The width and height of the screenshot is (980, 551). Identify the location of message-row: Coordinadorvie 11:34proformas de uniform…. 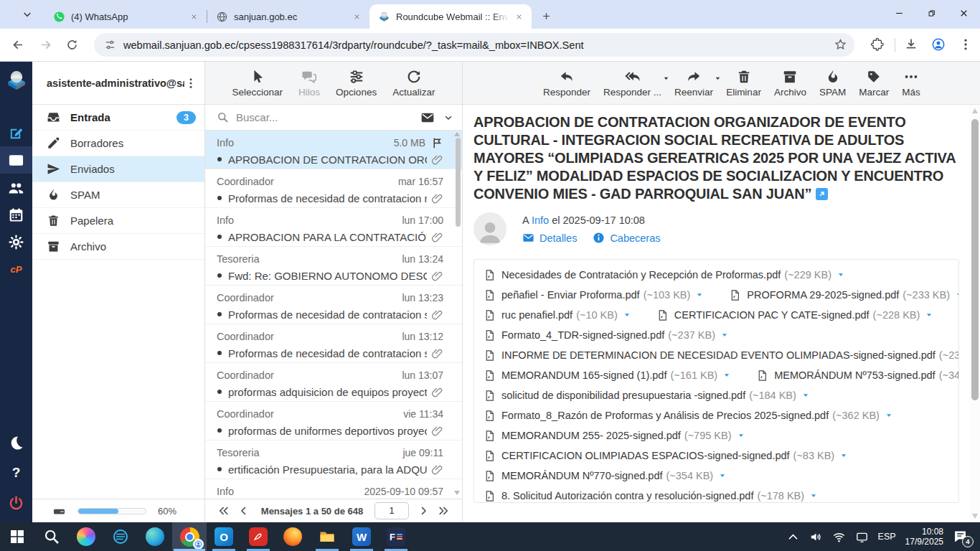
(334, 421).